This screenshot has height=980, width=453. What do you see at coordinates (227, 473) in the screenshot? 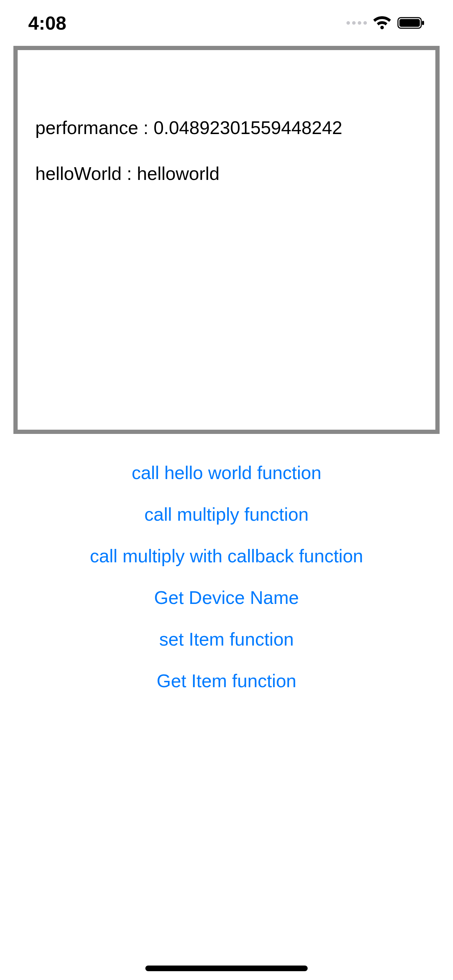
I see `call-hello-world-button: call hello world function` at bounding box center [227, 473].